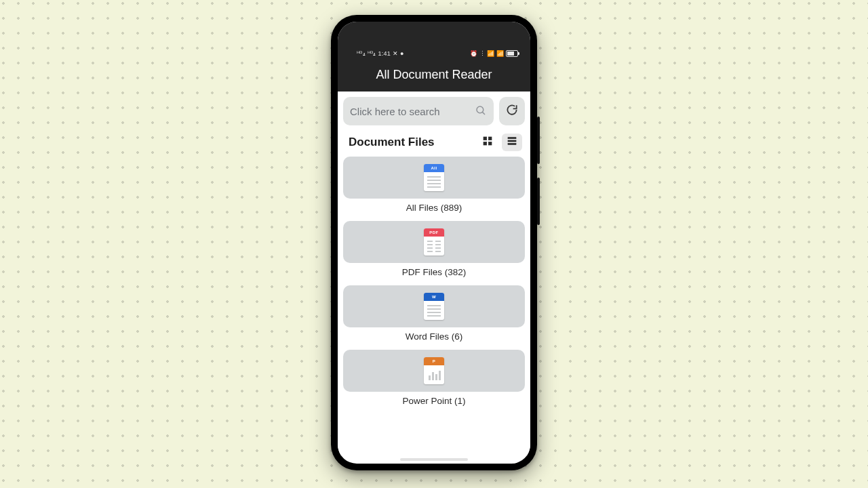 This screenshot has width=868, height=488. I want to click on search-row: Click here to search, so click(434, 111).